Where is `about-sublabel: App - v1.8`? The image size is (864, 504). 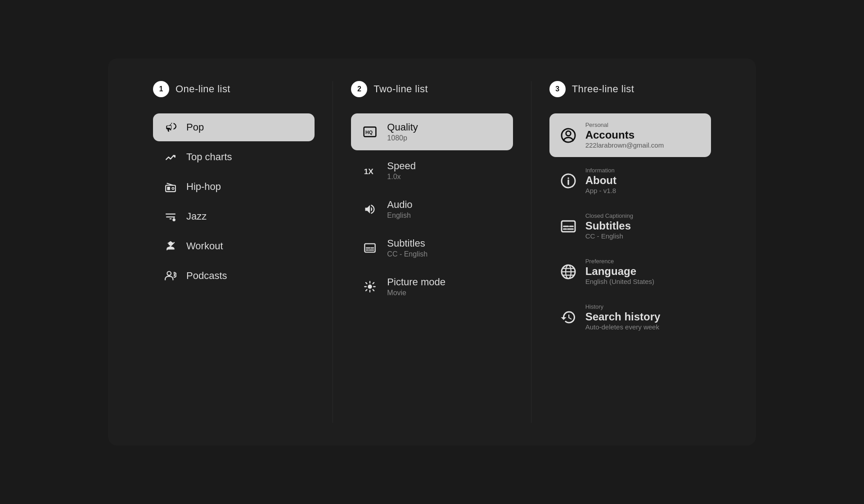
about-sublabel: App - v1.8 is located at coordinates (601, 191).